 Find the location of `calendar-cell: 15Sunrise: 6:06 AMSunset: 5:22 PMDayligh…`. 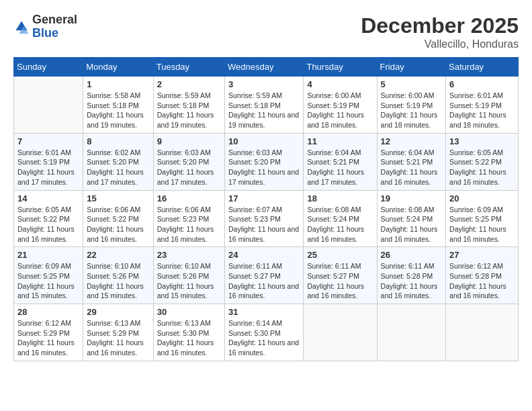

calendar-cell: 15Sunrise: 6:06 AMSunset: 5:22 PMDayligh… is located at coordinates (118, 219).